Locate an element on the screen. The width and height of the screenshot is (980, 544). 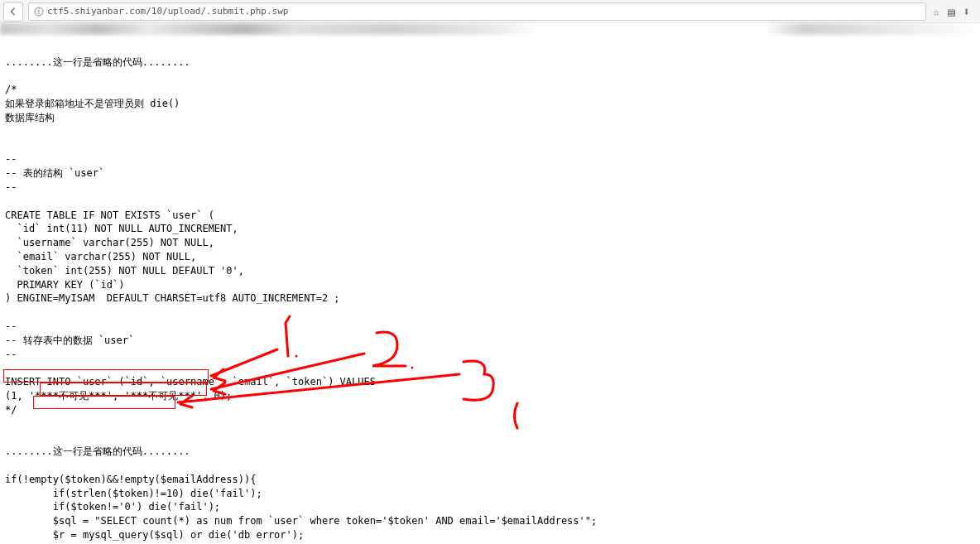
code-line: ) ENGINE=MyISAM DEFAULT CHARSET=utf8 AUT… is located at coordinates (172, 298).